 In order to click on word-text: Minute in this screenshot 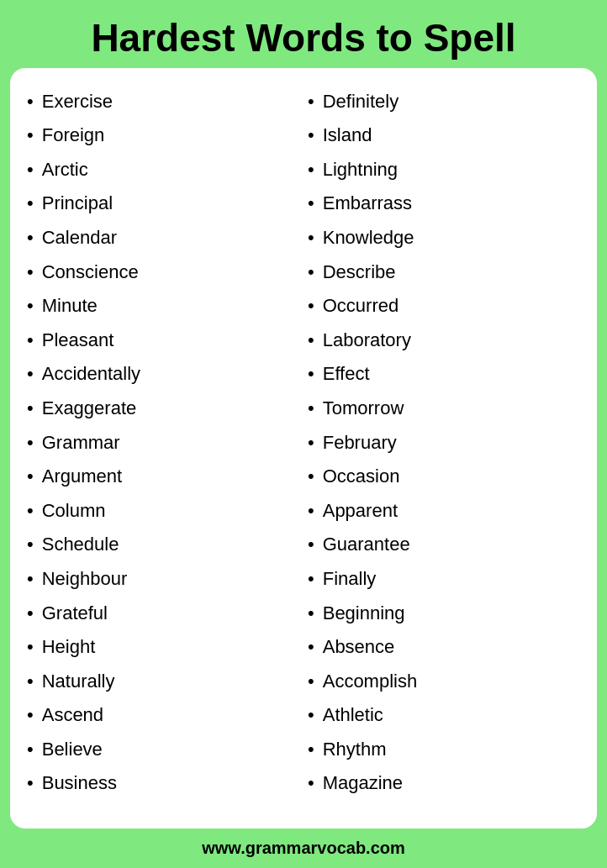, I will do `click(70, 306)`.